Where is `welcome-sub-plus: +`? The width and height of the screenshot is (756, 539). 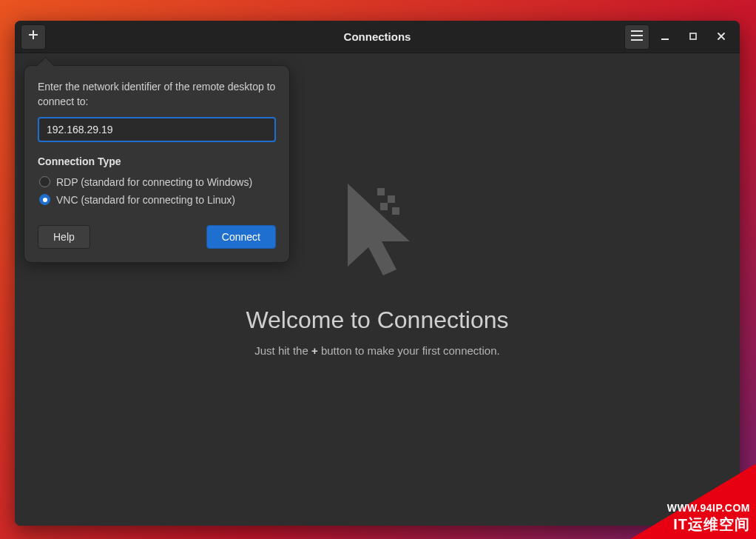 welcome-sub-plus: + is located at coordinates (315, 351).